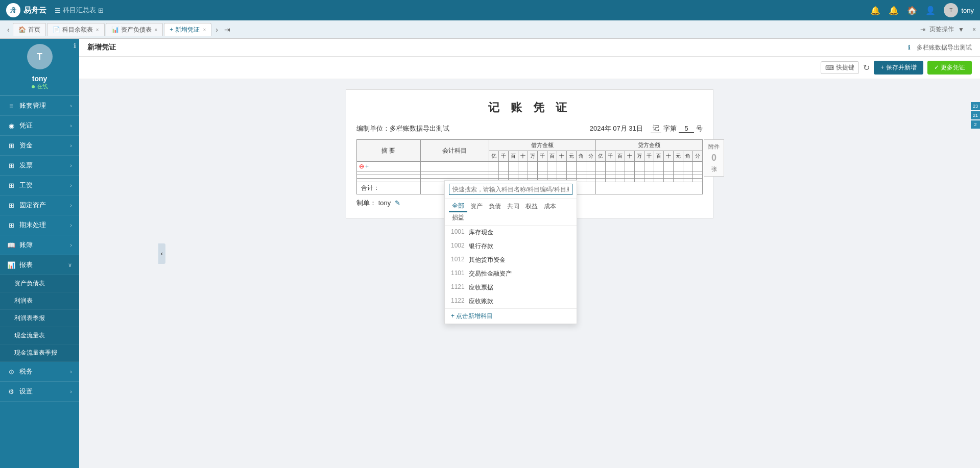 The image size is (980, 468). I want to click on sidebar-sub-balance-sheet: 资产负债表, so click(40, 284).